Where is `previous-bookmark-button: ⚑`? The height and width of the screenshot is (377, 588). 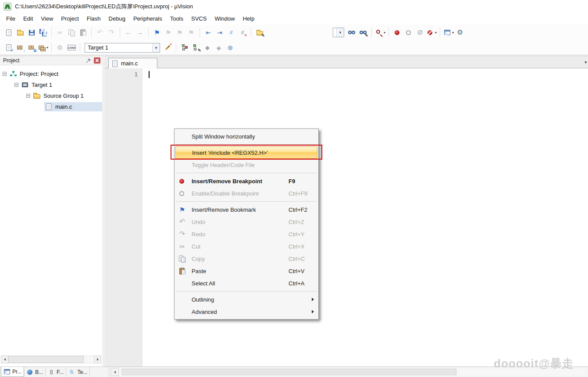 previous-bookmark-button: ⚑ is located at coordinates (168, 32).